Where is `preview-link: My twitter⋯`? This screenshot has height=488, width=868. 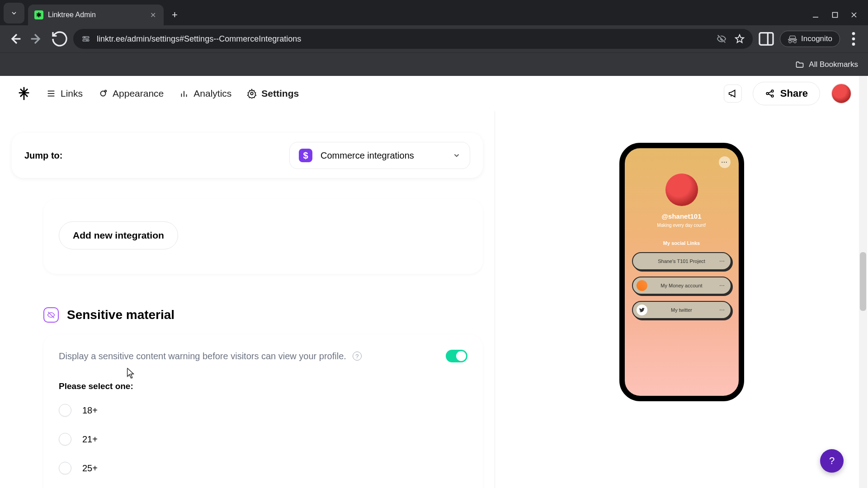
preview-link: My twitter⋯ is located at coordinates (682, 310).